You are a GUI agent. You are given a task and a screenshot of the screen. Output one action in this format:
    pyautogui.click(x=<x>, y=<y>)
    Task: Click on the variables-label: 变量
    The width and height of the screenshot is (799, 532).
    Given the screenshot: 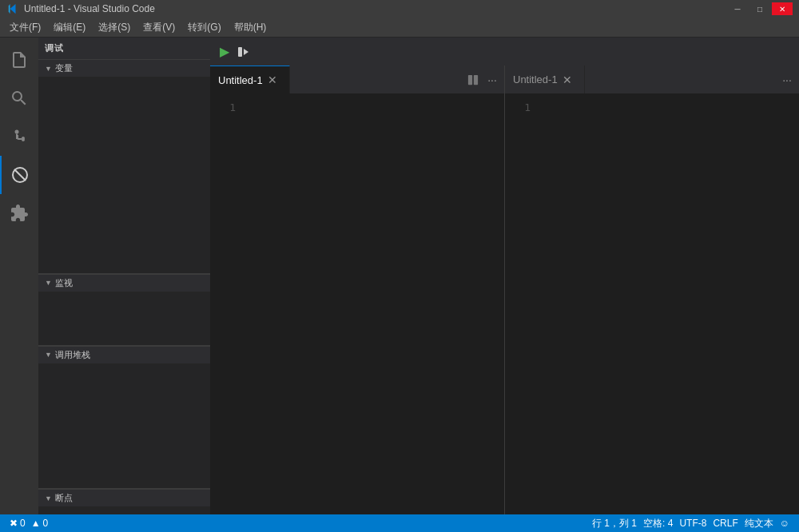 What is the action you would take?
    pyautogui.click(x=64, y=69)
    